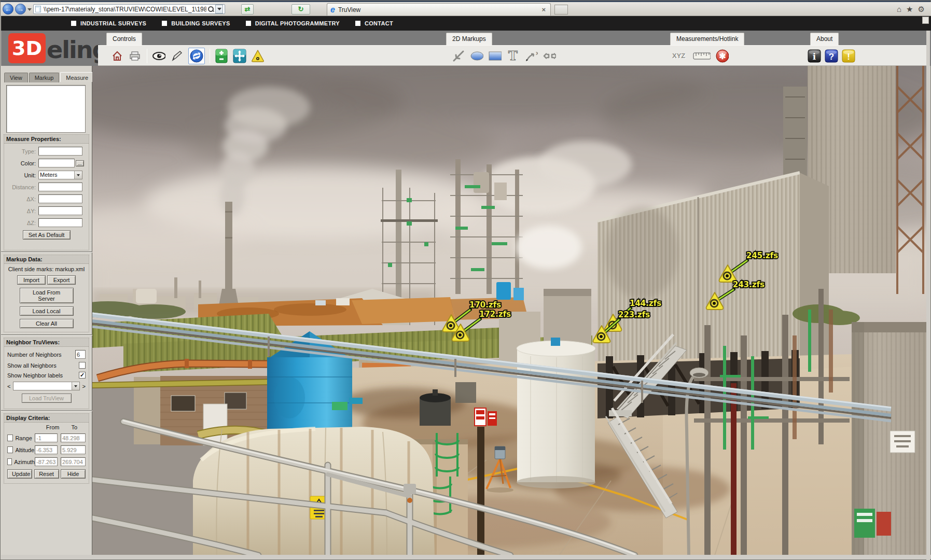  Describe the element at coordinates (762, 256) in the screenshot. I see `truview-marker-label: 245.zfs` at that location.